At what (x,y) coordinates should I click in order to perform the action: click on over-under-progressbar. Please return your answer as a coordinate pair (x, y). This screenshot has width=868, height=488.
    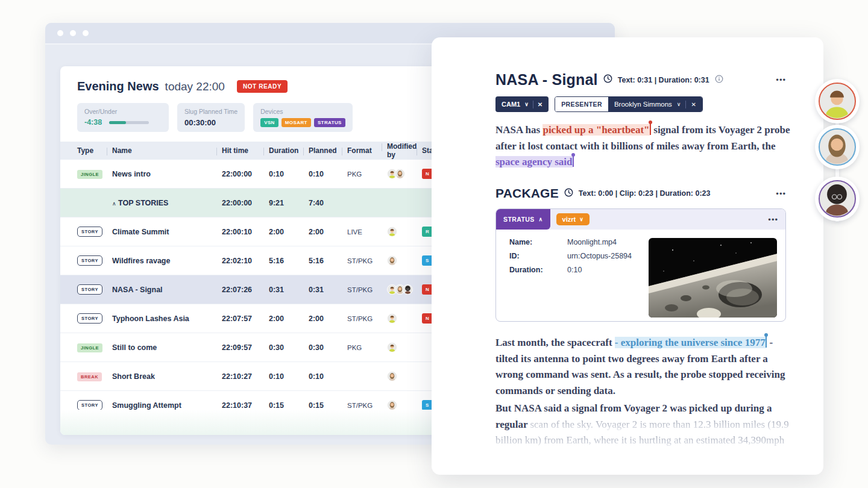
    Looking at the image, I should click on (129, 123).